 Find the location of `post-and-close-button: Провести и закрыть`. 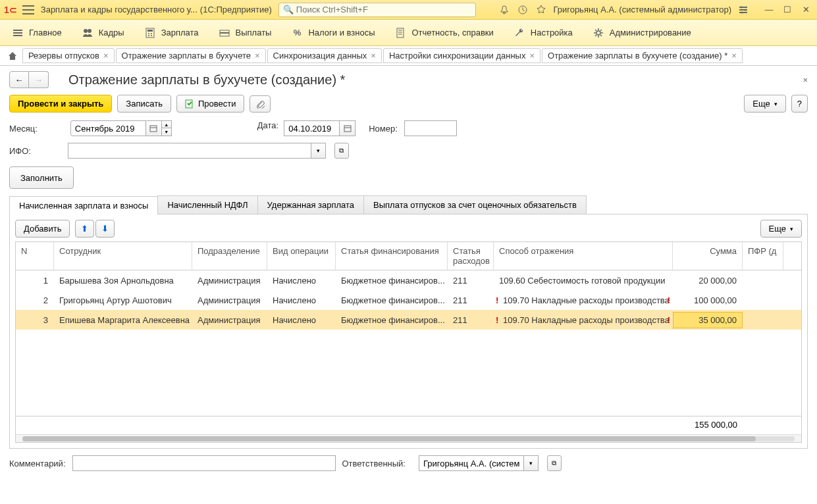

post-and-close-button: Провести и закрыть is located at coordinates (61, 104).